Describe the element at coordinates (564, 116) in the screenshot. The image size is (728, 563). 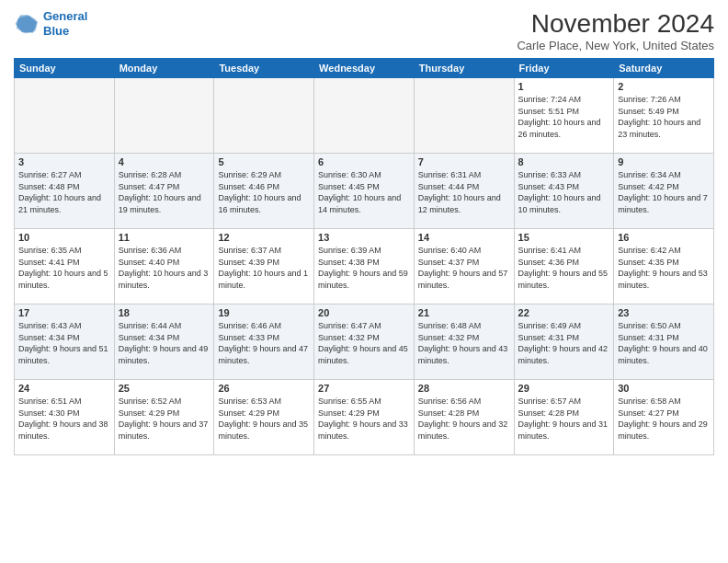
I see `calendar-cell: 1Sunrise: 7:24 AM Sunset: 5:51 PM Daylig…` at that location.